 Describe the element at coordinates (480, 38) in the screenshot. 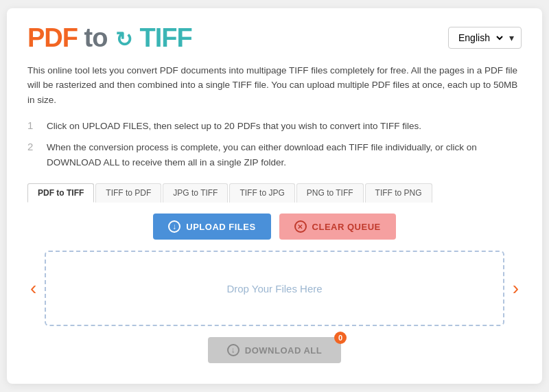

I see `language-dropdown: English Spanish French German Chinese` at that location.